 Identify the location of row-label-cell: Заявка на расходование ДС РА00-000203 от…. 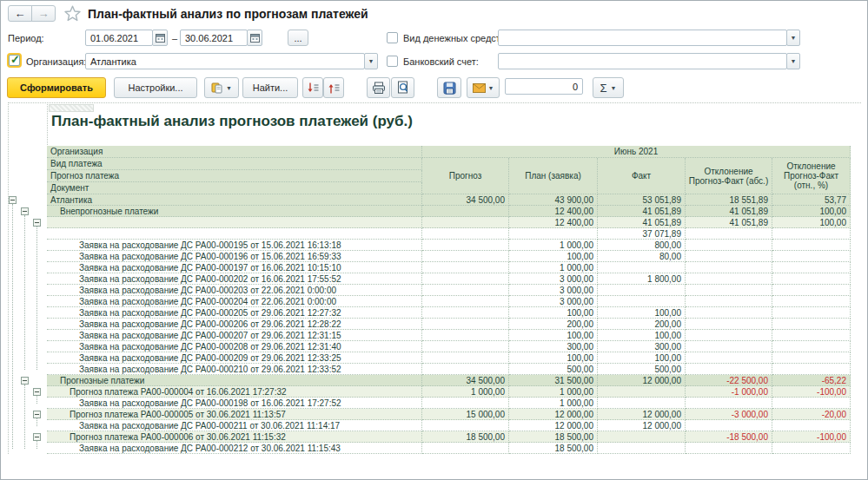
(235, 290).